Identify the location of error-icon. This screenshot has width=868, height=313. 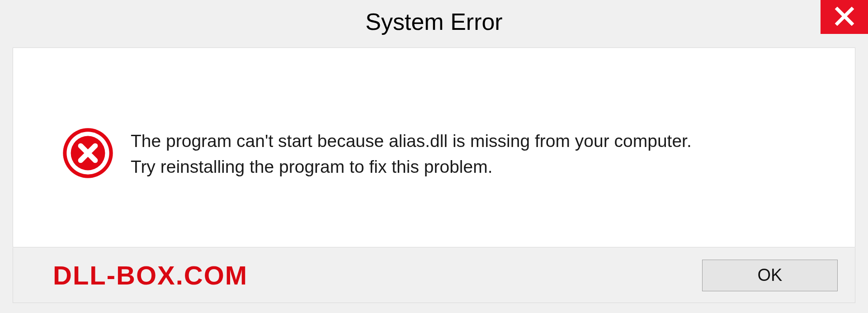
(88, 153).